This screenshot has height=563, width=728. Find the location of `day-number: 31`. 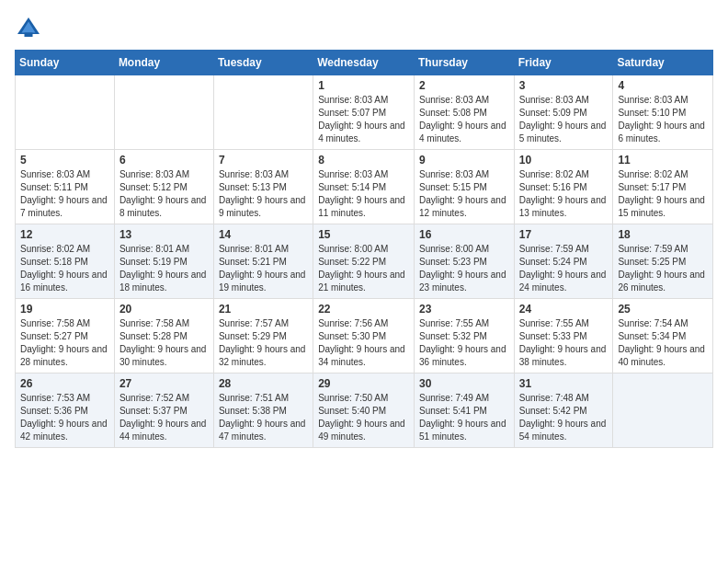

day-number: 31 is located at coordinates (564, 384).